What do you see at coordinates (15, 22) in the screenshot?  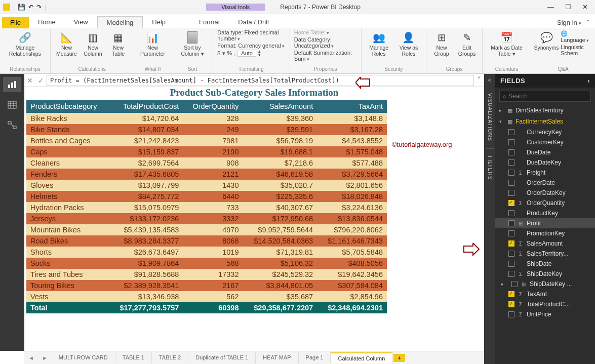 I see `file-tab: File` at bounding box center [15, 22].